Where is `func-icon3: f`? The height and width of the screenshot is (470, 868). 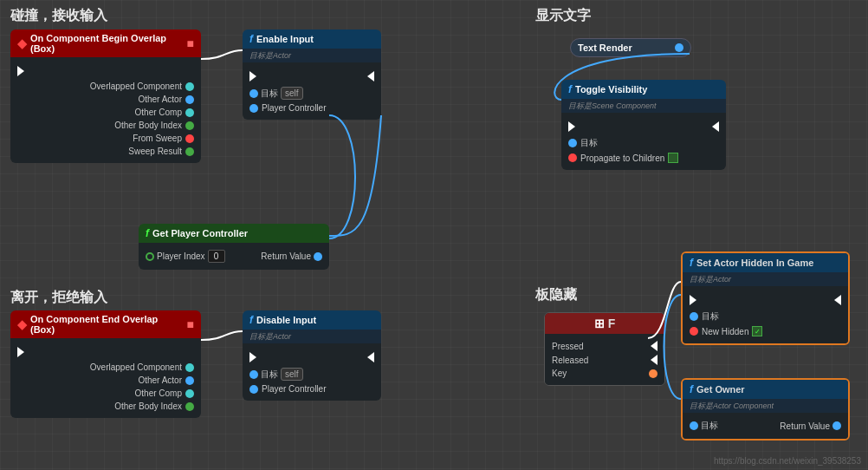 func-icon3: f is located at coordinates (570, 89).